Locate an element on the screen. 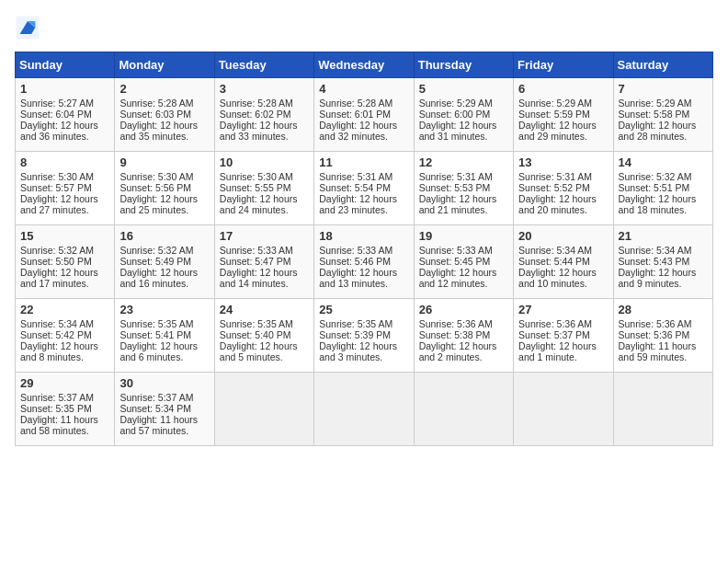 The image size is (728, 563). cell-line: Sunset: 5:51 PM is located at coordinates (664, 188).